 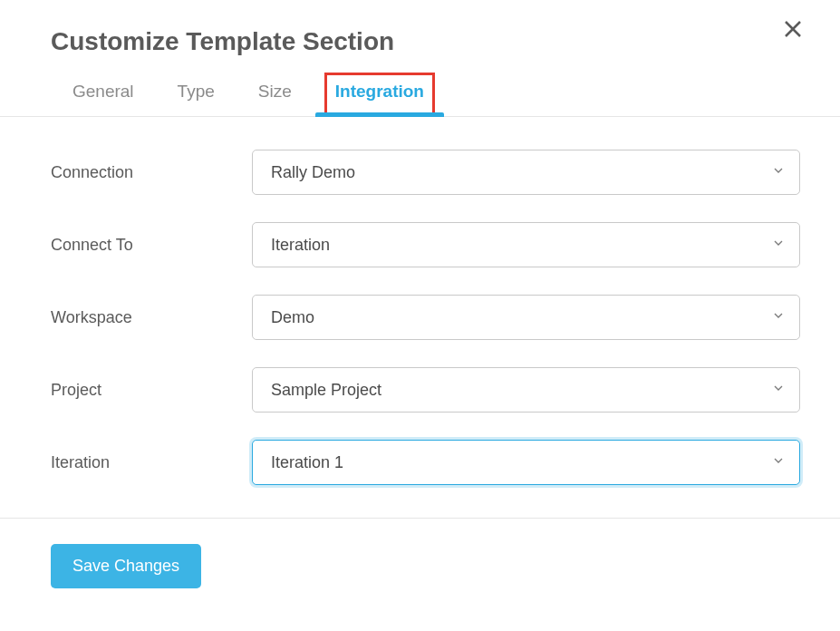 I want to click on close-button, so click(x=793, y=31).